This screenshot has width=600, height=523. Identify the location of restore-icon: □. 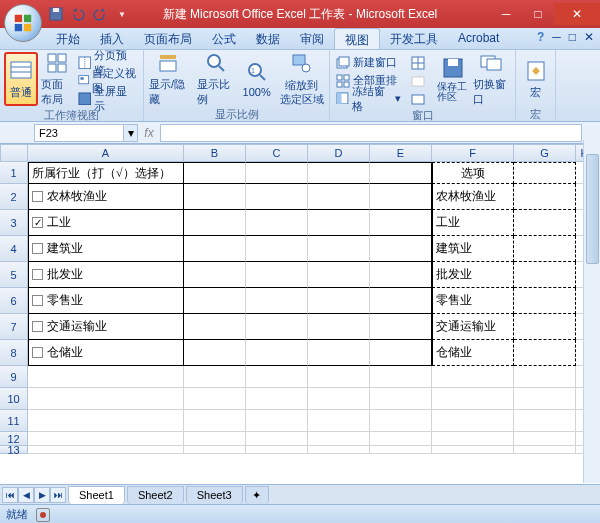
(572, 37).